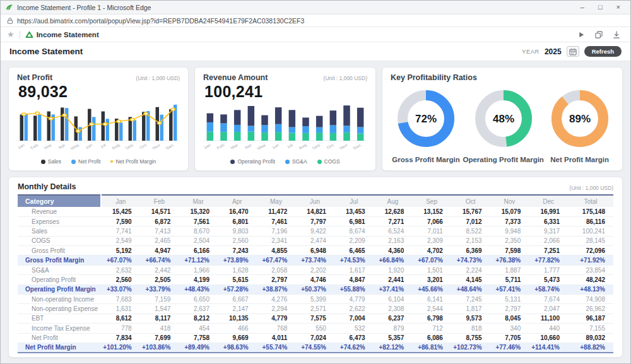 This screenshot has width=631, height=364. Describe the element at coordinates (618, 8) in the screenshot. I see `close-button: ×` at that location.